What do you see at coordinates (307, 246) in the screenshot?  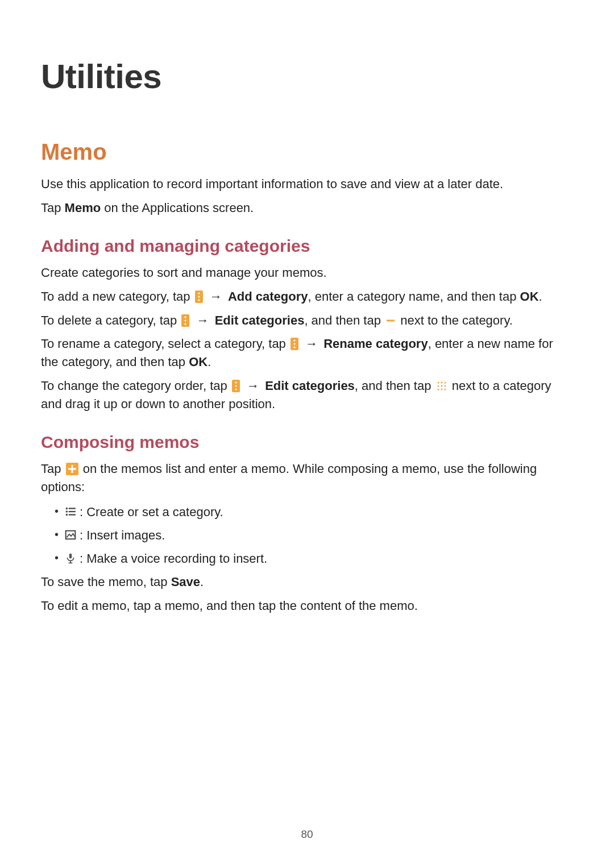 I see `subheading-categories: Adding and managing categories` at bounding box center [307, 246].